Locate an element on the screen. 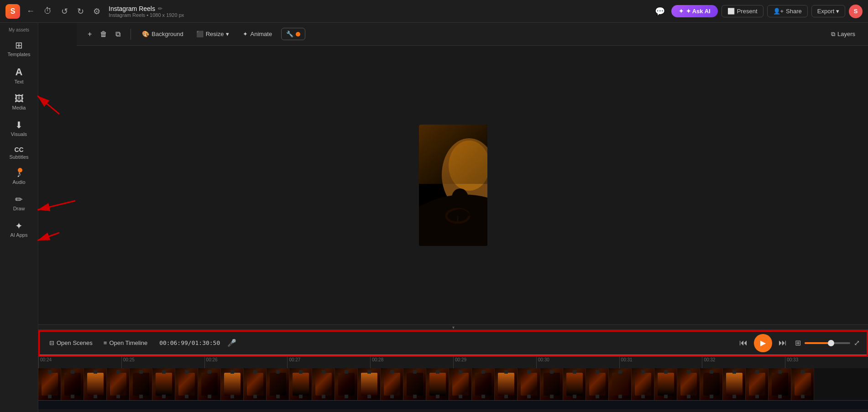 Image resolution: width=868 pixels, height=412 pixels. sidebar-item-media: 🖼 Media is located at coordinates (19, 102).